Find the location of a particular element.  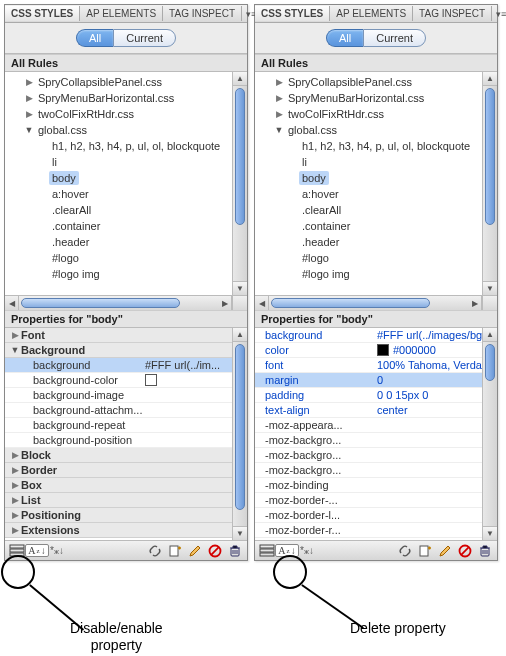

property-row: background-image is located at coordinates (126, 396).